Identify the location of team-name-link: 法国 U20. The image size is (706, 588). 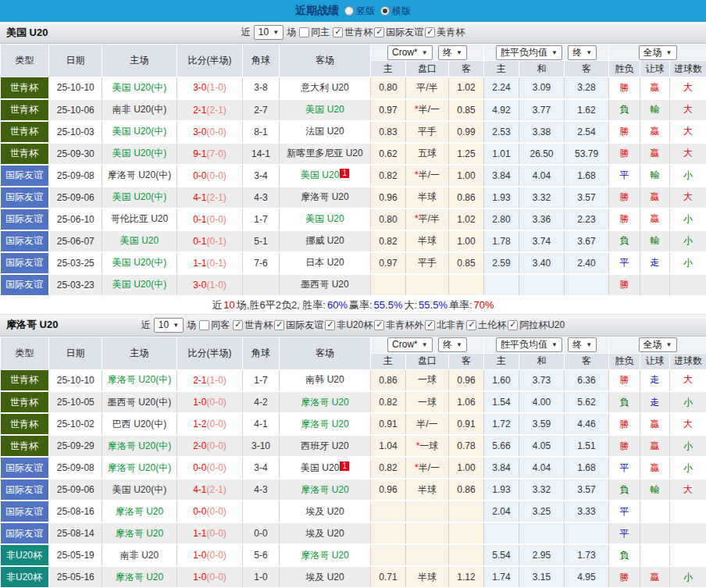
(325, 131).